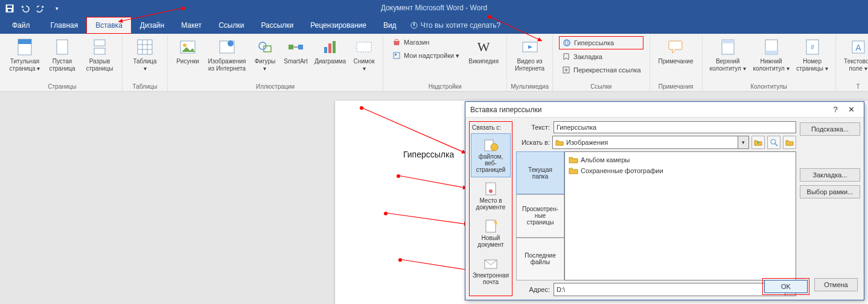 This screenshot has height=304, width=868. Describe the element at coordinates (23, 25) in the screenshot. I see `tab-file: Файл` at that location.